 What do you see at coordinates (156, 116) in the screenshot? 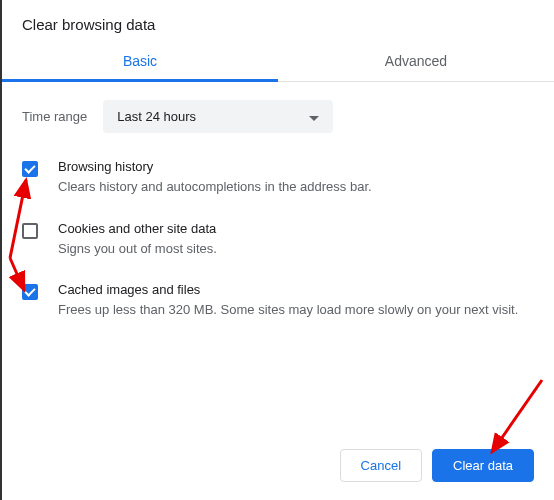
I see `time-range-value: Last 24 hours` at bounding box center [156, 116].